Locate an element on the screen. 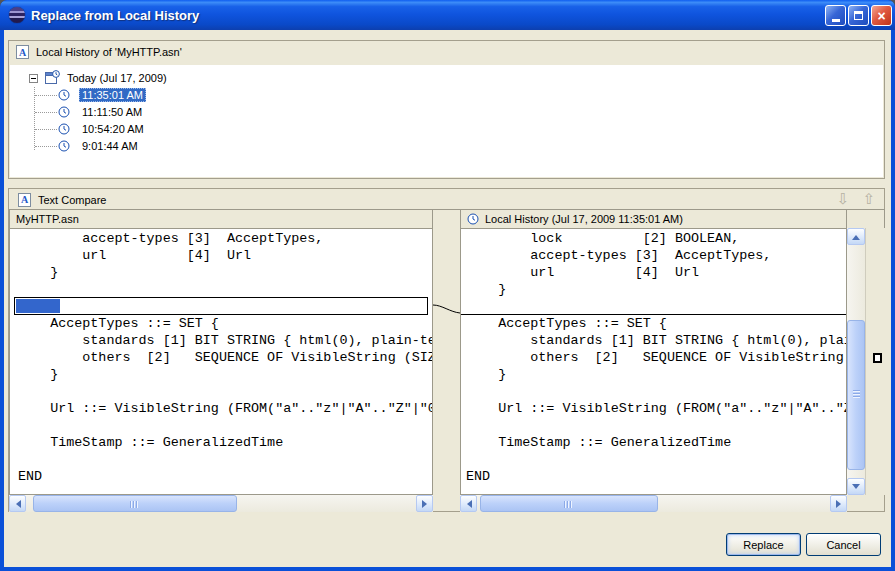  diff-connector-gutter is located at coordinates (446, 362).